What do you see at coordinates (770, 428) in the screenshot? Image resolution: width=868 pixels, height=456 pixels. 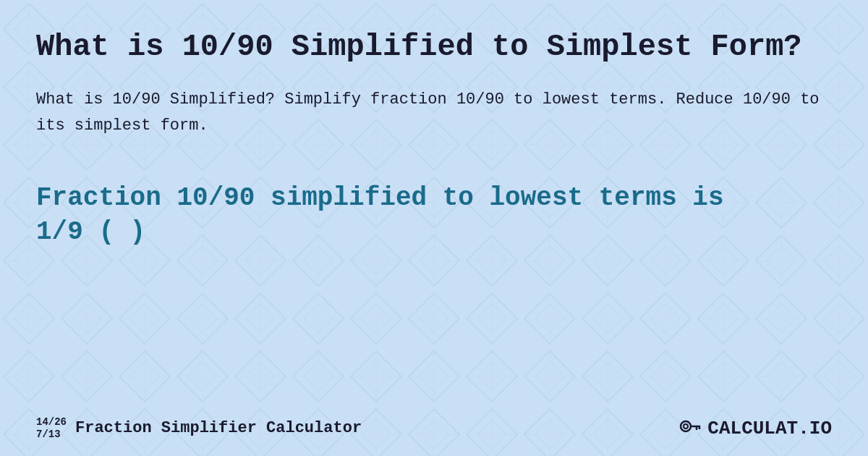 I see `brand-logo: CALCULAT.IO` at bounding box center [770, 428].